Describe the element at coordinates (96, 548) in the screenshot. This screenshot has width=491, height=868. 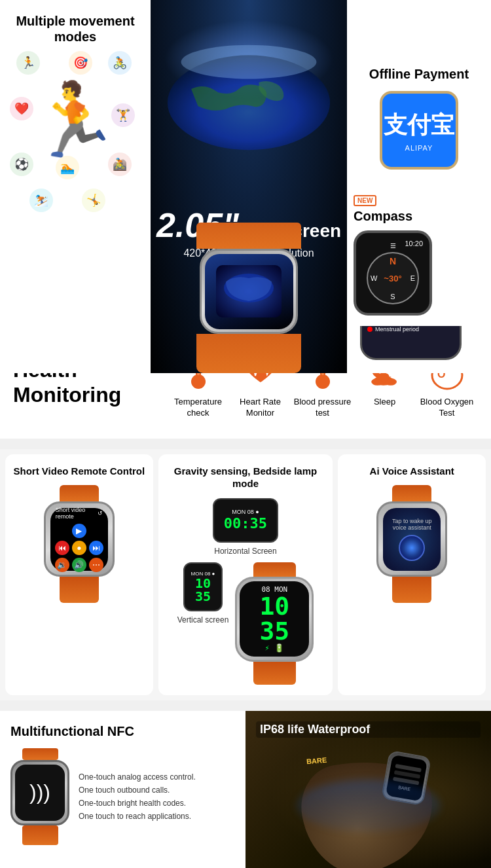
I see `ctrl-next: ⏭` at that location.